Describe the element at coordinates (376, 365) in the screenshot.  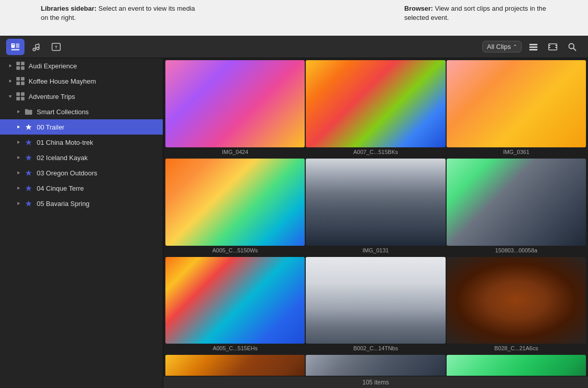
I see `clip-item-clip11` at that location.